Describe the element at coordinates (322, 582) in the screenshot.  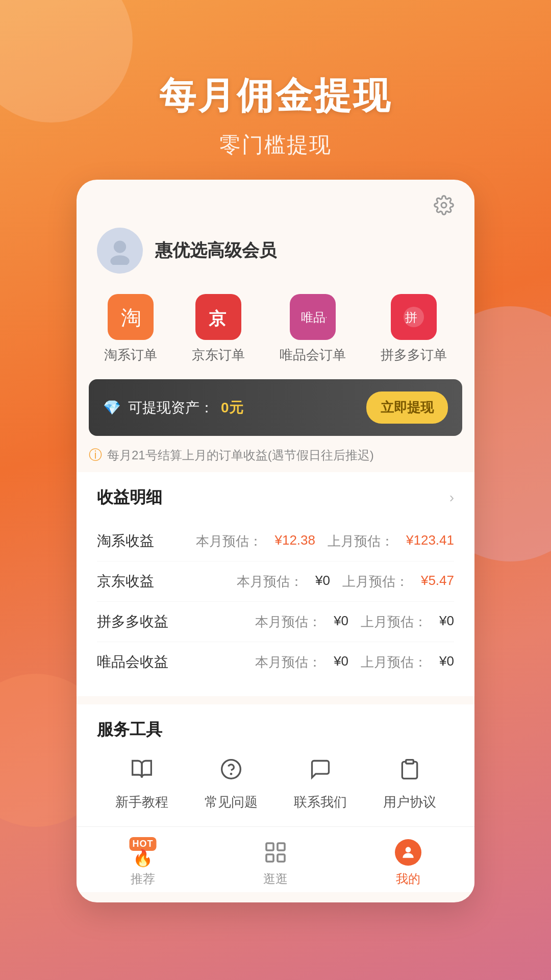
I see `jd-current-value: ¥0` at that location.